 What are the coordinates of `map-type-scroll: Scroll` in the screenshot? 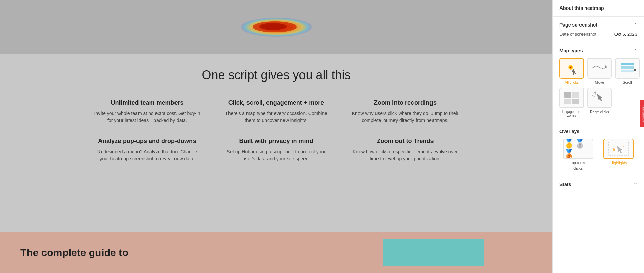 It's located at (627, 71).